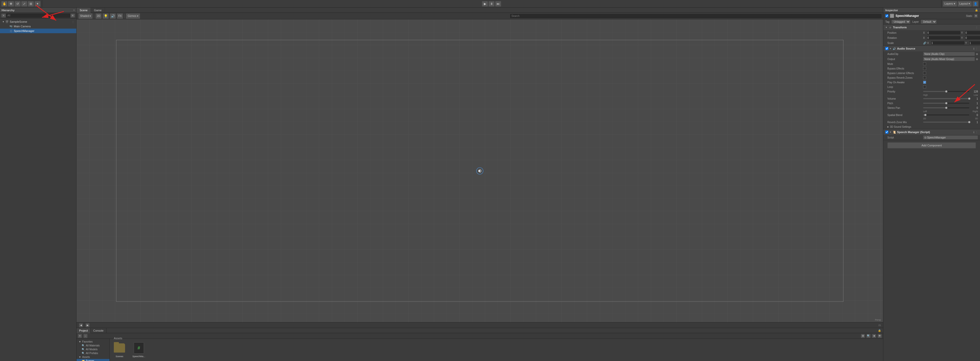 The height and width of the screenshot is (361, 980). I want to click on scene-gizmos-btn: Gizmos ▾, so click(133, 16).